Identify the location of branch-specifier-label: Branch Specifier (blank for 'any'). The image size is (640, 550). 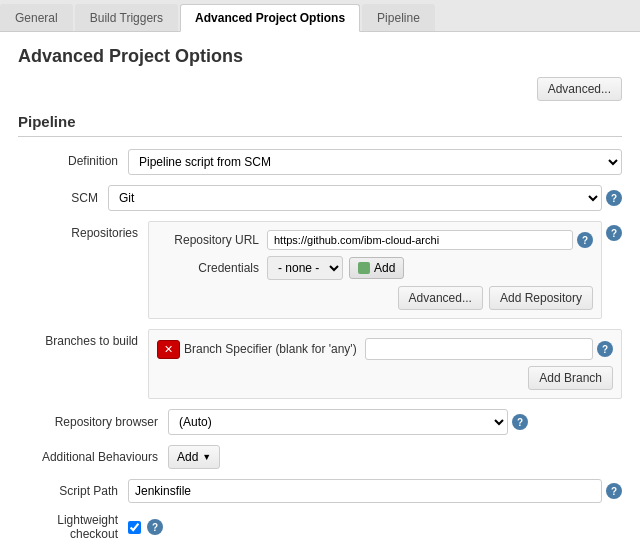
(270, 349).